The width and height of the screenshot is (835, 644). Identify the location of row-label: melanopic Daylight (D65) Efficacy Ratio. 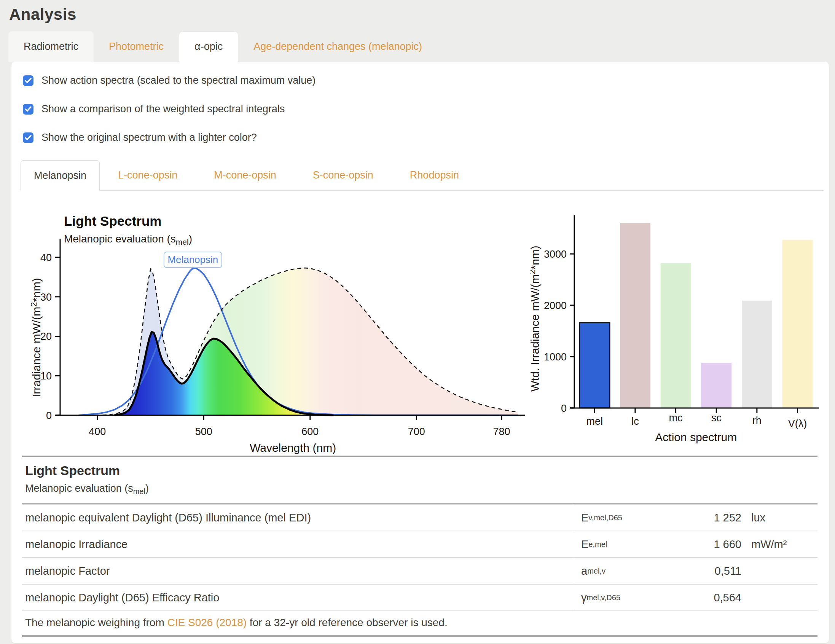
(298, 598).